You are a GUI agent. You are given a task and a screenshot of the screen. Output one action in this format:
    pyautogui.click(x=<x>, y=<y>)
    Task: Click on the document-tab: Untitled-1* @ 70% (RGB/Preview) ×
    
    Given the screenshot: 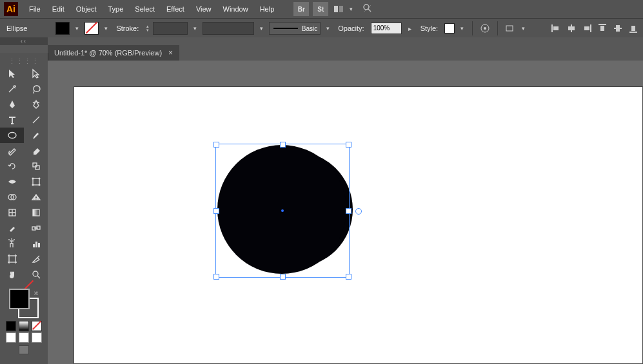 What is the action you would take?
    pyautogui.click(x=114, y=53)
    